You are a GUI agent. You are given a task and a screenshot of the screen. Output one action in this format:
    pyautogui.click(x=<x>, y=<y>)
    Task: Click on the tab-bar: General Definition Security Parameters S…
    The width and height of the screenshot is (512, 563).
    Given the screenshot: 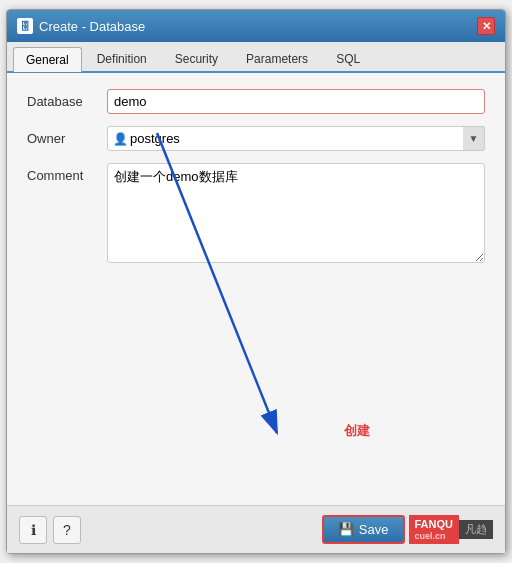 What is the action you would take?
    pyautogui.click(x=256, y=58)
    